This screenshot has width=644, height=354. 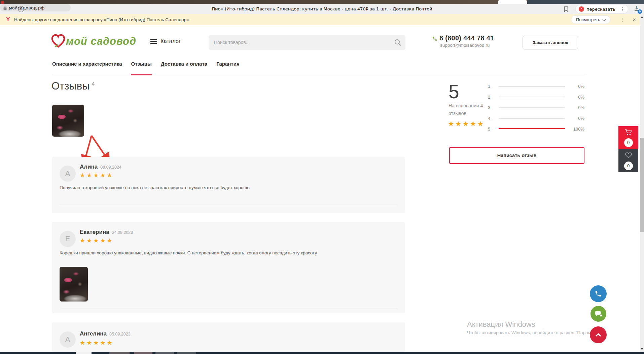 I want to click on rating-distribution: 10% 20% 30% 40% 5100%, so click(x=536, y=108).